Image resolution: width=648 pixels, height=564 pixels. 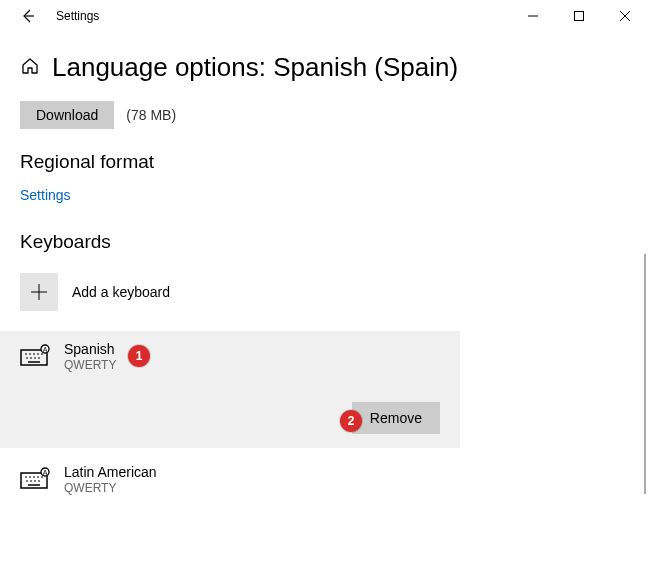 I want to click on annotation-badge-2: 2, so click(x=351, y=421).